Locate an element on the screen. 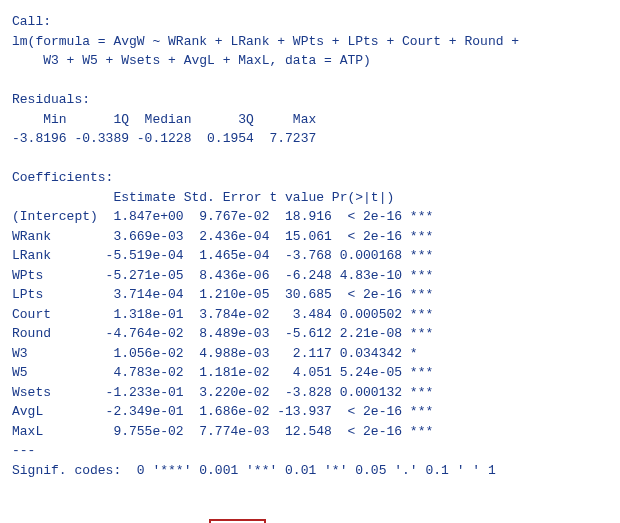 The width and height of the screenshot is (620, 523). coef-row: AvgL -2.349e-01 1.686e-02 -13.937 < 2e-1… is located at coordinates (310, 412).